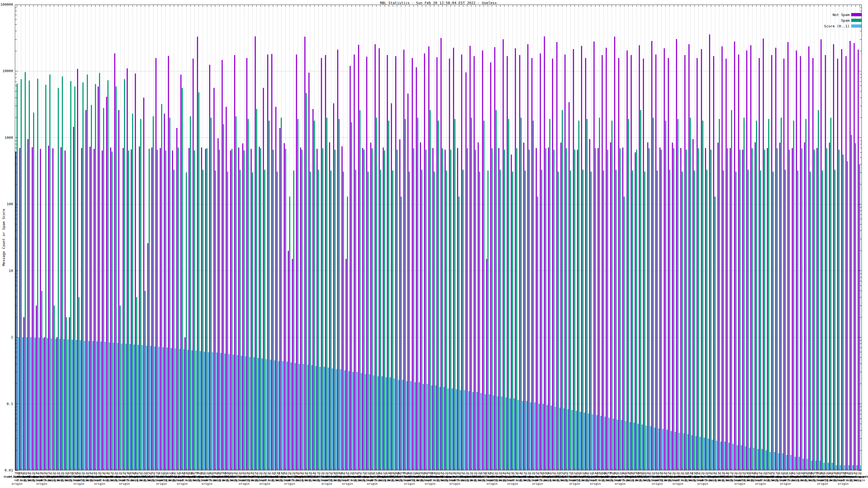 The width and height of the screenshot is (868, 488). Describe the element at coordinates (7, 337) in the screenshot. I see `y-tick-label: 1` at that location.